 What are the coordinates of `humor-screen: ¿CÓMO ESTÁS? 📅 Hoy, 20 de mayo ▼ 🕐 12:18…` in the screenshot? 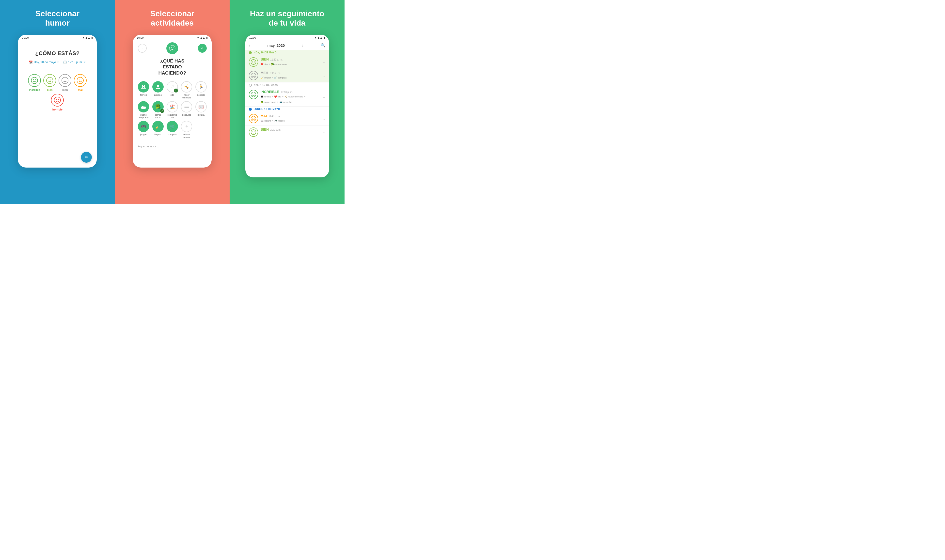 It's located at (57, 79).